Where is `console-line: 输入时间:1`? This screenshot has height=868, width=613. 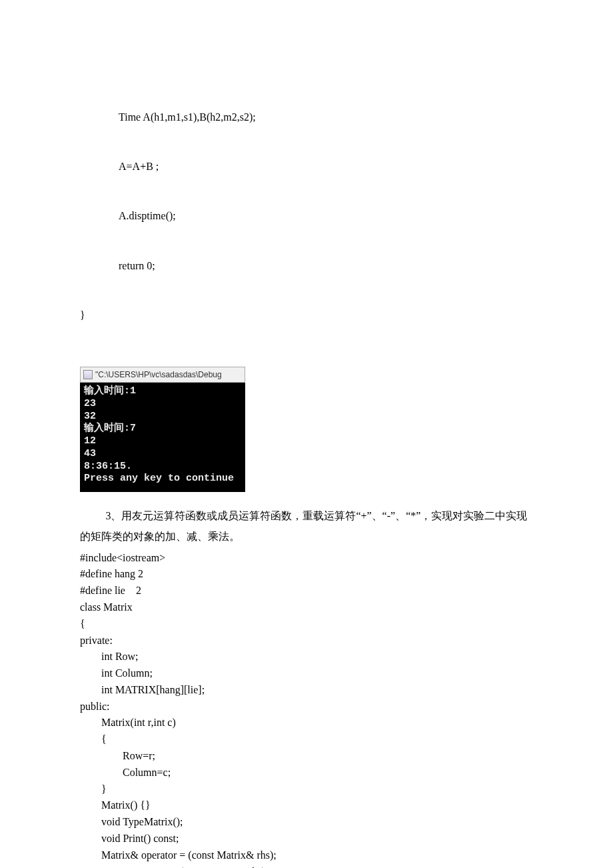 console-line: 输入时间:1 is located at coordinates (110, 391).